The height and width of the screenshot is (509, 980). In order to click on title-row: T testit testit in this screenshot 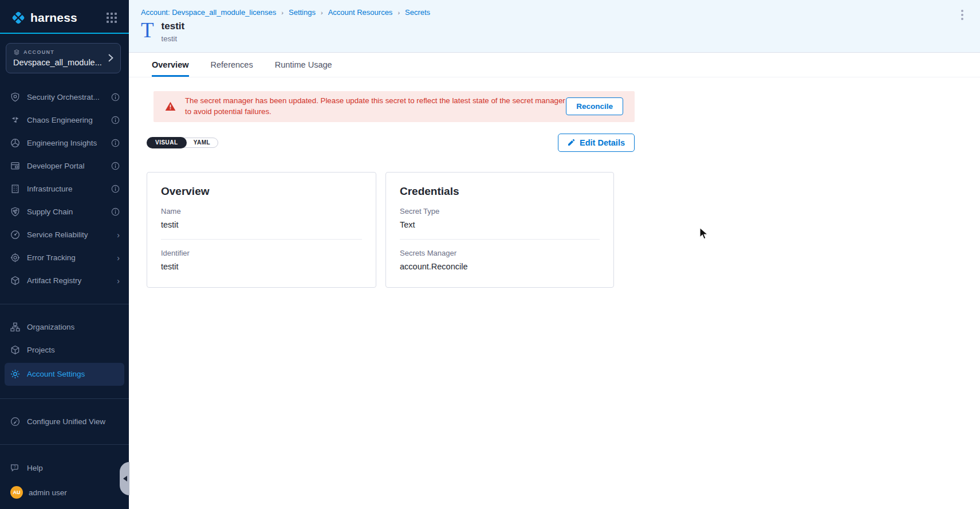, I will do `click(560, 32)`.